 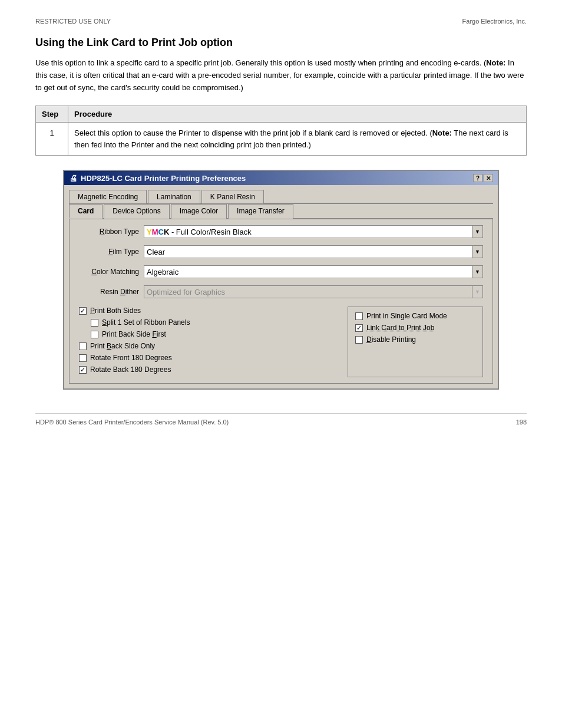 I want to click on film-type-select: Clear ▼, so click(x=313, y=252).